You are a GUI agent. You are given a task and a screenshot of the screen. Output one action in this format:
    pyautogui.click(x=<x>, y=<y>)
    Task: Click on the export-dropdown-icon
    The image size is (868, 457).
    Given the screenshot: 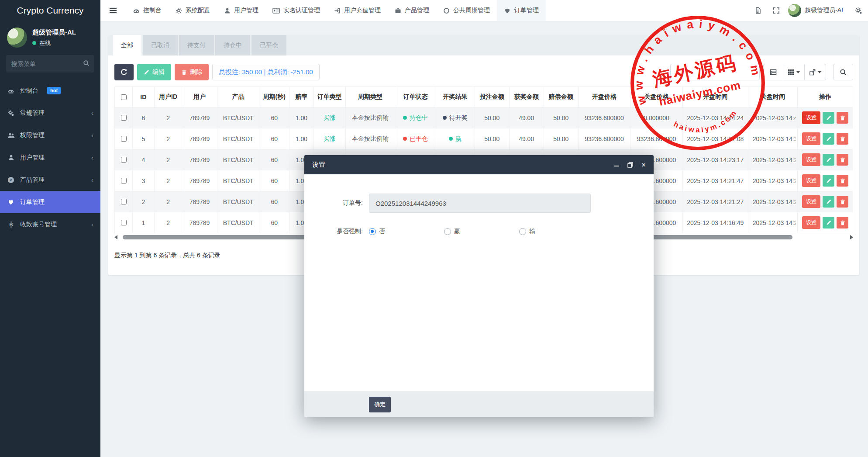 What is the action you would take?
    pyautogui.click(x=816, y=72)
    